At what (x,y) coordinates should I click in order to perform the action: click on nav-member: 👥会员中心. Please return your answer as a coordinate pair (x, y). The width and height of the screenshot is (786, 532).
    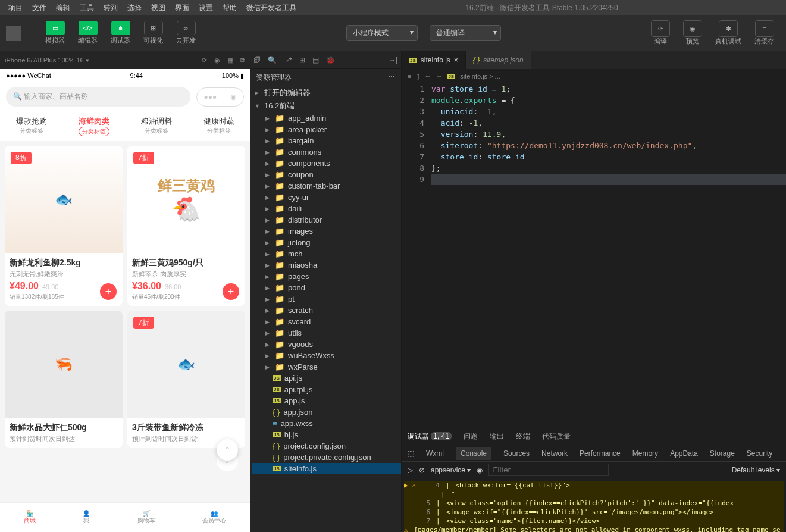
    Looking at the image, I should click on (214, 518).